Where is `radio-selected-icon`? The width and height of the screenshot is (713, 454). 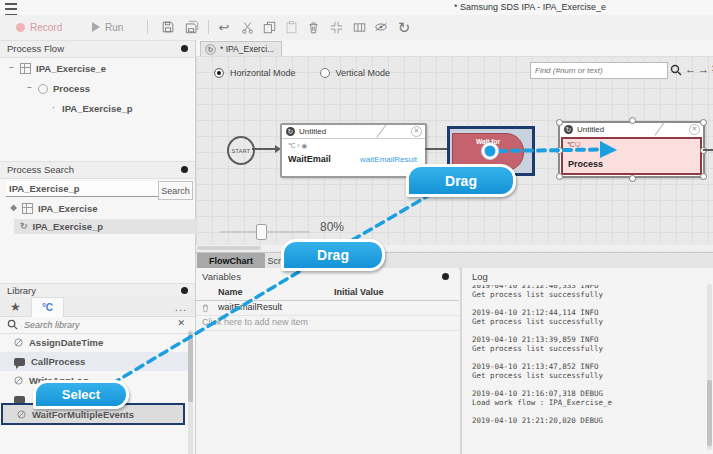
radio-selected-icon is located at coordinates (219, 73).